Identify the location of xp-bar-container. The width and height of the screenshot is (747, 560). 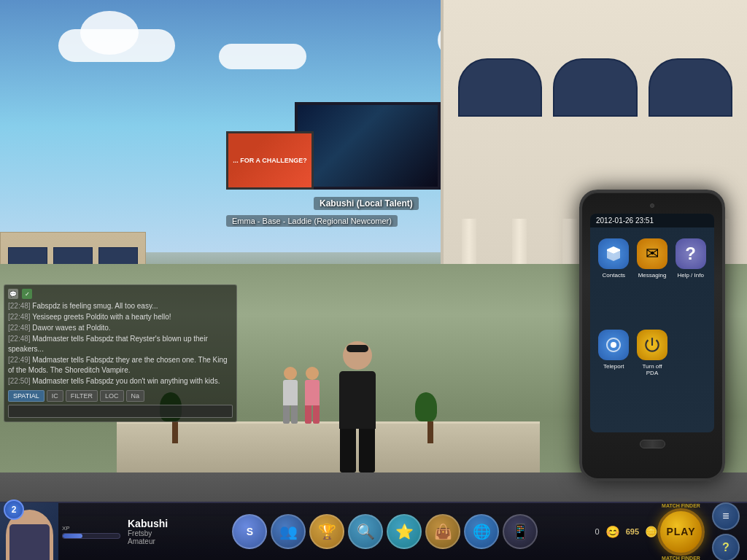
(91, 536).